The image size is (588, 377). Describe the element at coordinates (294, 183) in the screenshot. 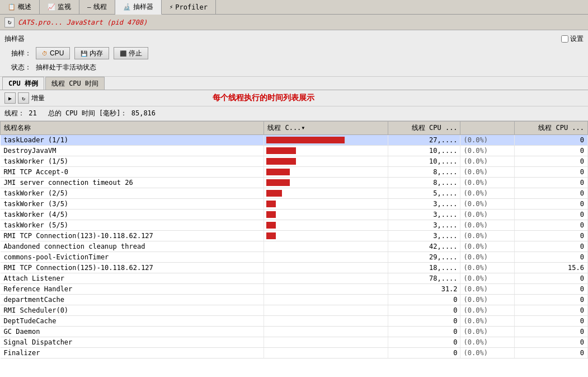

I see `table-row: JMI server connection timeout 26 8,.... …` at that location.